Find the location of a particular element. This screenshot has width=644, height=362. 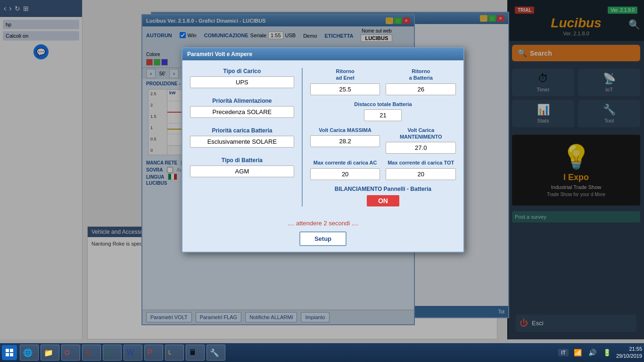

distacco-label: Distacco totale Batteria is located at coordinates (383, 104).